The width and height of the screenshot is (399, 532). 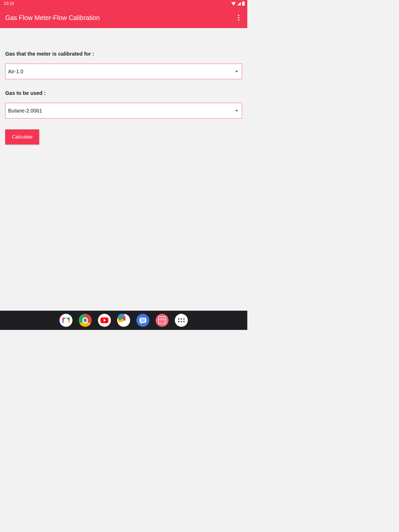 What do you see at coordinates (234, 4) in the screenshot?
I see `wifi-icon` at bounding box center [234, 4].